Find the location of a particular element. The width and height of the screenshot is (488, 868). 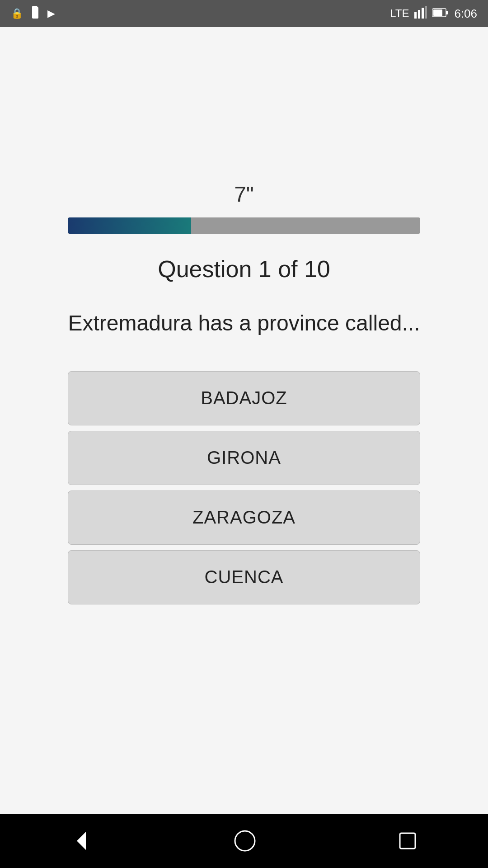

battery-icon is located at coordinates (441, 14).